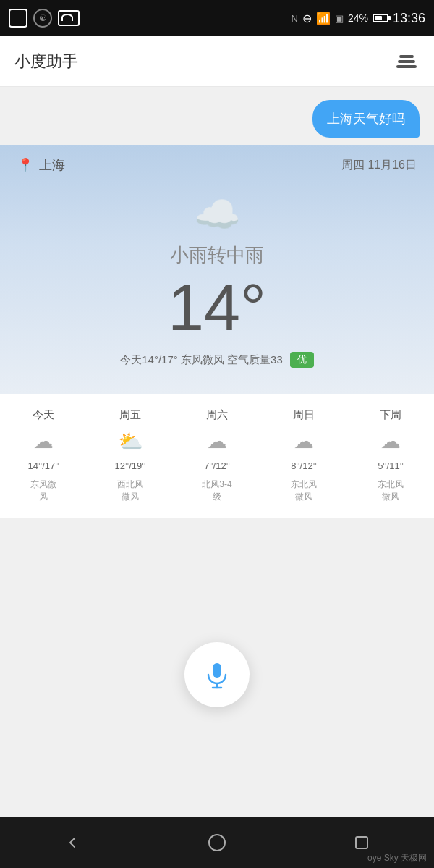  Describe the element at coordinates (359, 19) in the screenshot. I see `status-right-icons: N ⊖ 📶 ▣ 24% 13:36` at that location.